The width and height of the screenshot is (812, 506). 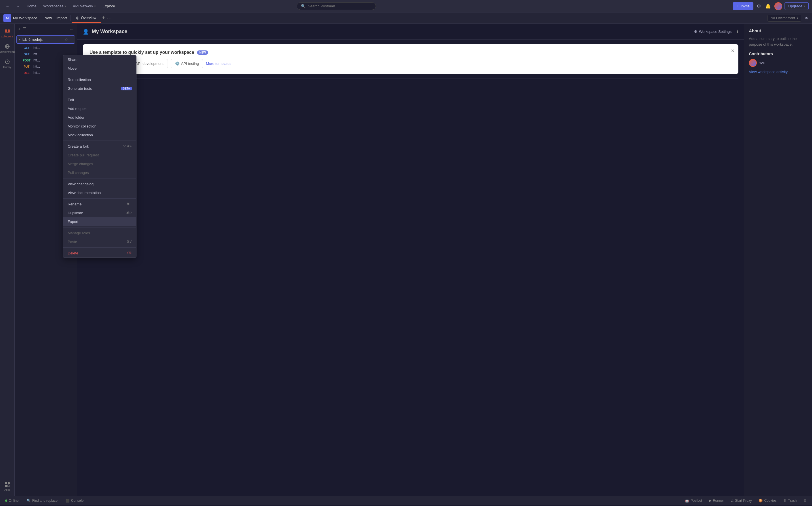 What do you see at coordinates (19, 29) in the screenshot?
I see `add-collection-button: +` at bounding box center [19, 29].